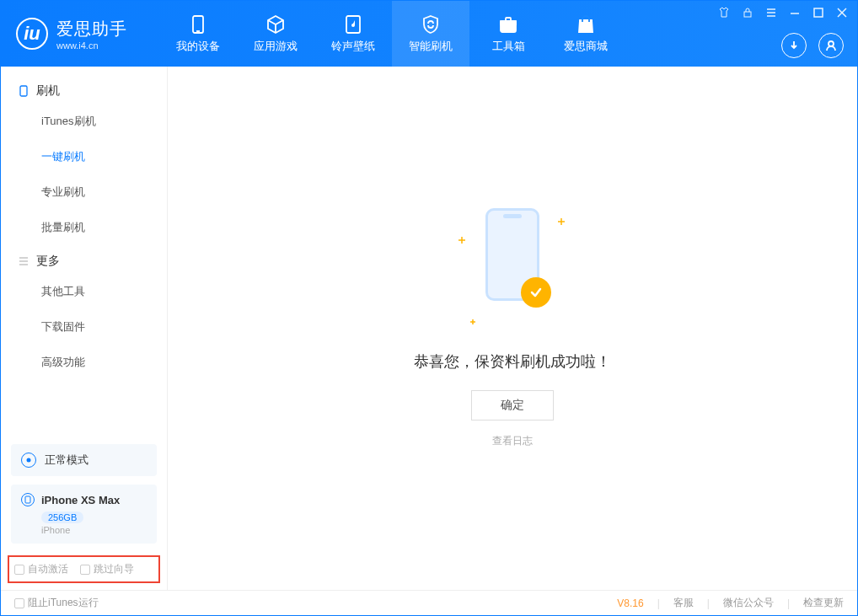  What do you see at coordinates (429, 34) in the screenshot?
I see `title-bar: iu 爱思助手 www.i4.cn 我的设备 应用游戏 铃声壁纸 智能刷机 工具…` at bounding box center [429, 34].